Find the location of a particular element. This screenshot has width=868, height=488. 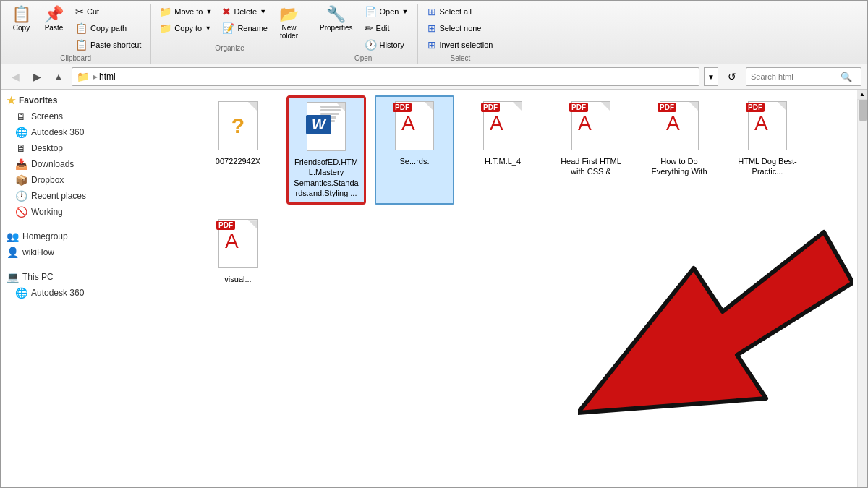

red-arrow-svg is located at coordinates (715, 333).